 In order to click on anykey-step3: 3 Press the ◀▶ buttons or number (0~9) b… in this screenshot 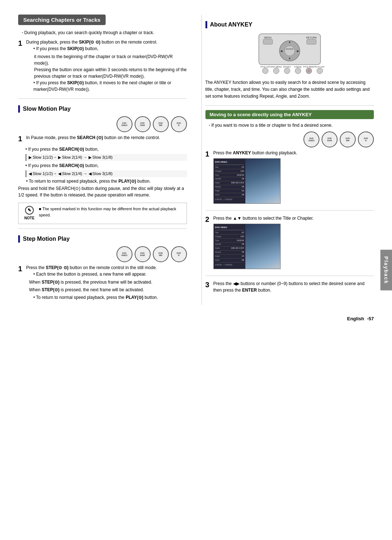, I will do `click(290, 287)`.